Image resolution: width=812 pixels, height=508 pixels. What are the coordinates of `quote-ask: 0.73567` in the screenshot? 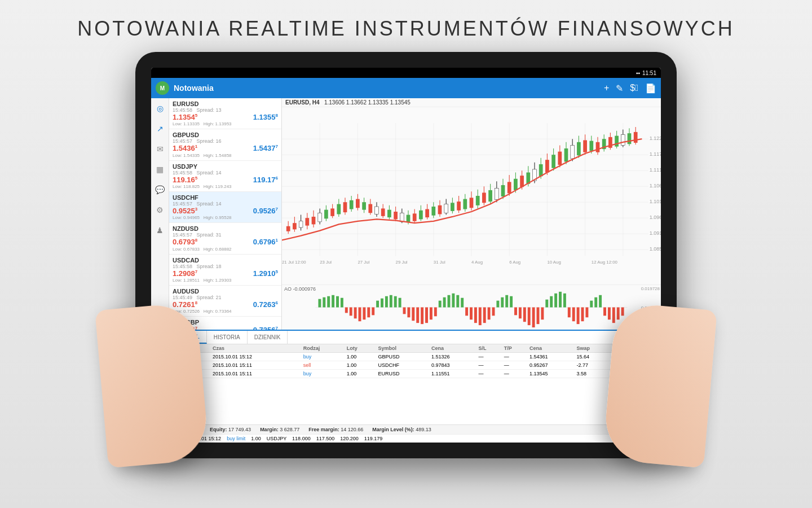 It's located at (266, 327).